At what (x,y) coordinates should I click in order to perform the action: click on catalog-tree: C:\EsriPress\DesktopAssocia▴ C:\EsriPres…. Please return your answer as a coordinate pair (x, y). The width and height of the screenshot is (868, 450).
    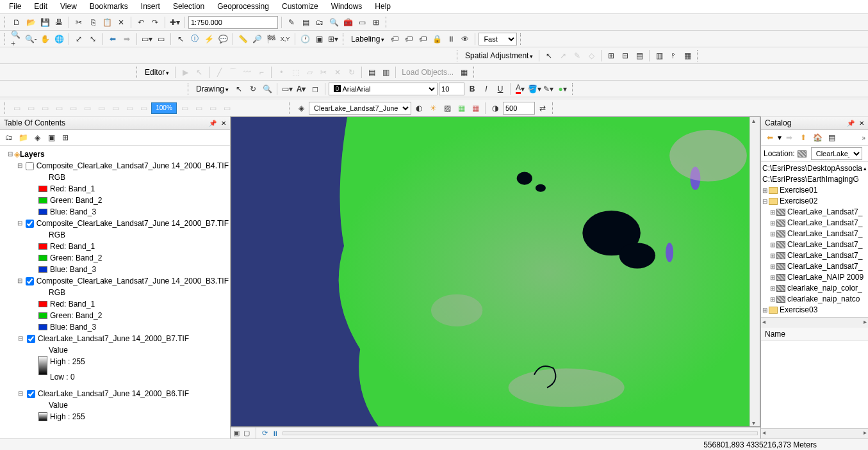
    Looking at the image, I should click on (815, 239).